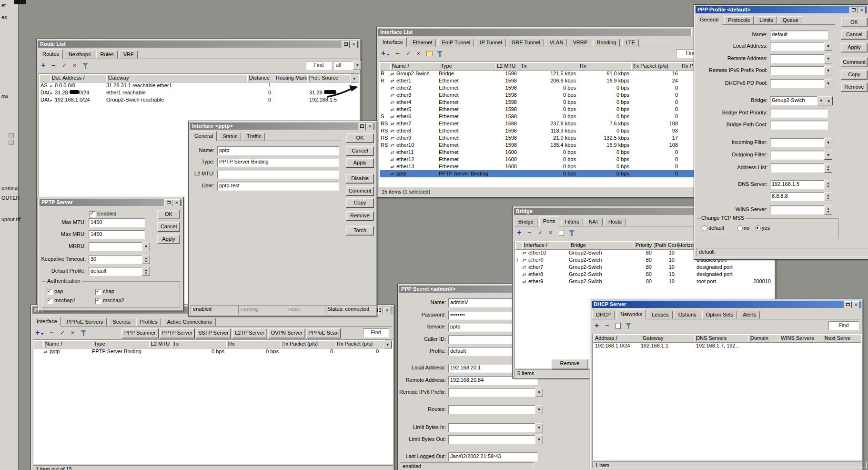 The image size is (868, 470). What do you see at coordinates (740, 228) in the screenshot?
I see `tcp-mss-no-radio` at bounding box center [740, 228].